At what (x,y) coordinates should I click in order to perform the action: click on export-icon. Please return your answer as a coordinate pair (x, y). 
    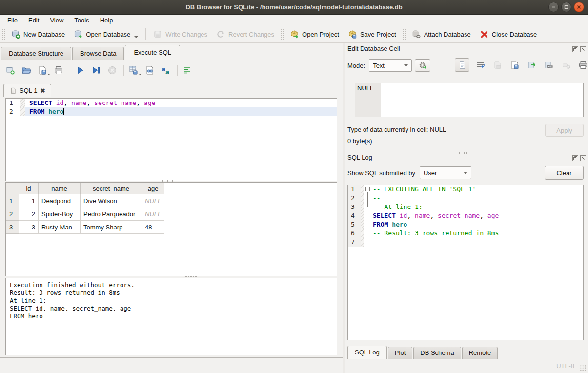
    Looking at the image, I should click on (532, 65).